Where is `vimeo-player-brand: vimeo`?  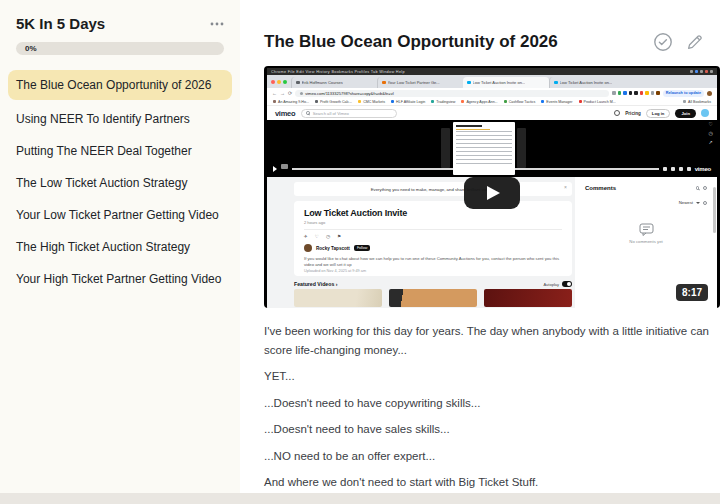
vimeo-player-brand: vimeo is located at coordinates (703, 169).